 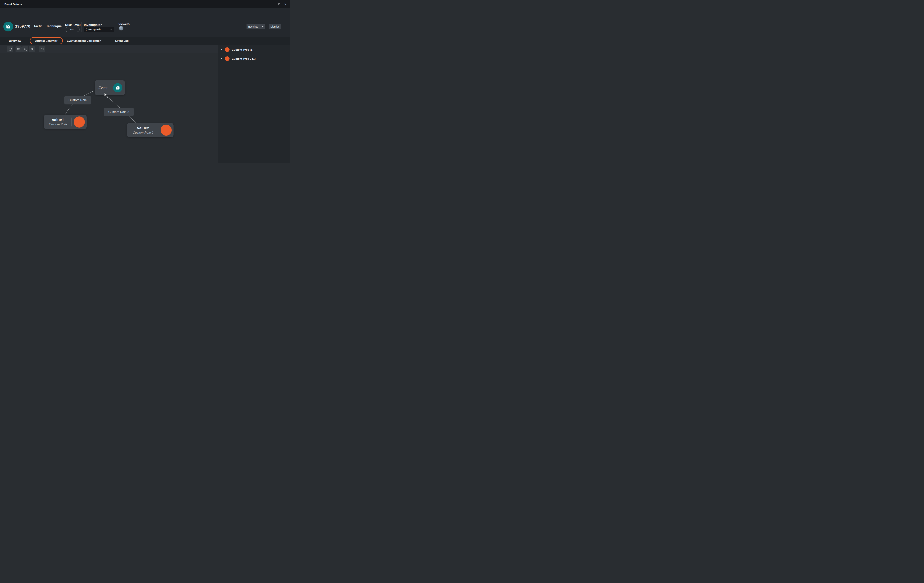 What do you see at coordinates (10, 49) in the screenshot?
I see `reset-view-button` at bounding box center [10, 49].